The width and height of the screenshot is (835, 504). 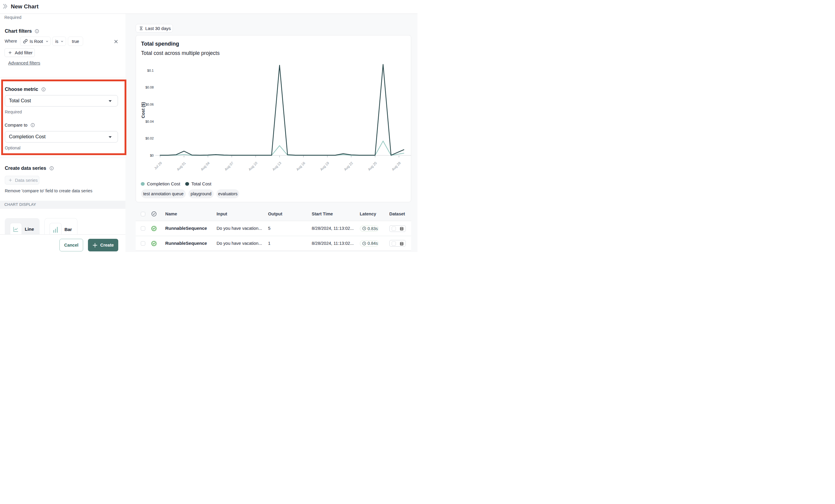 What do you see at coordinates (253, 166) in the screenshot?
I see `svg-text: Aug 10` at bounding box center [253, 166].